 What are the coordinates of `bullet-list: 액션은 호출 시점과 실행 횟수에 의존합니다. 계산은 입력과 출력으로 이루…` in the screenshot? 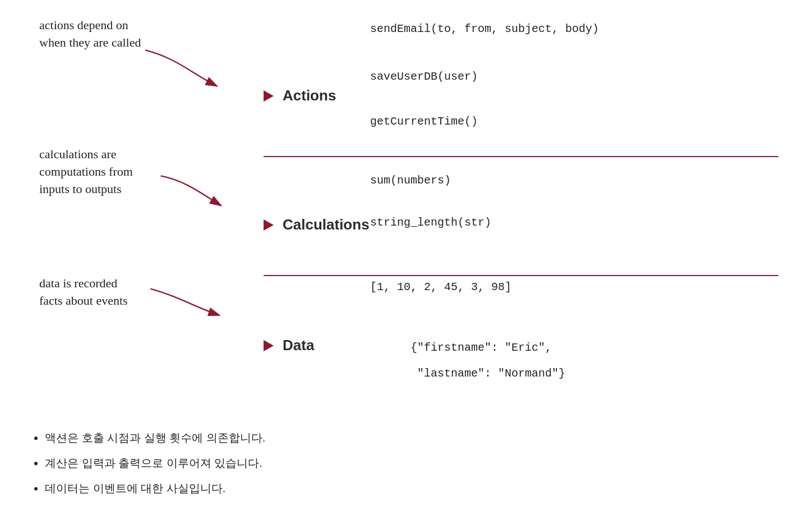 It's located at (149, 468).